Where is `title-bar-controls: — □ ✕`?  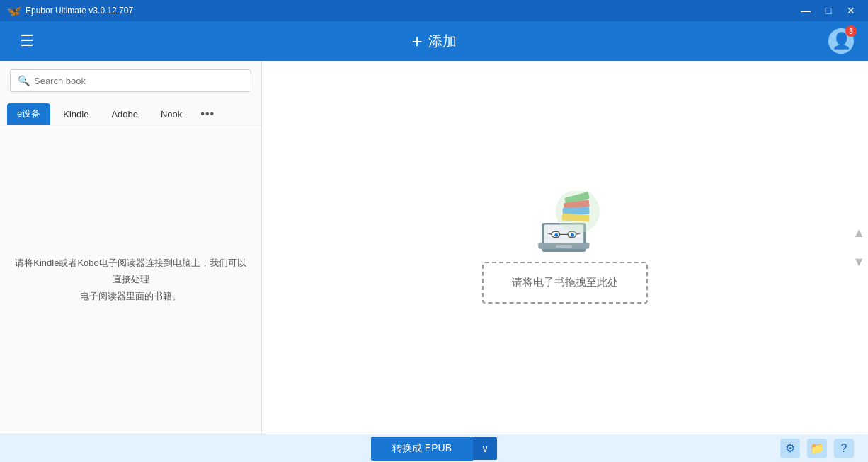
title-bar-controls: — □ ✕ is located at coordinates (828, 11).